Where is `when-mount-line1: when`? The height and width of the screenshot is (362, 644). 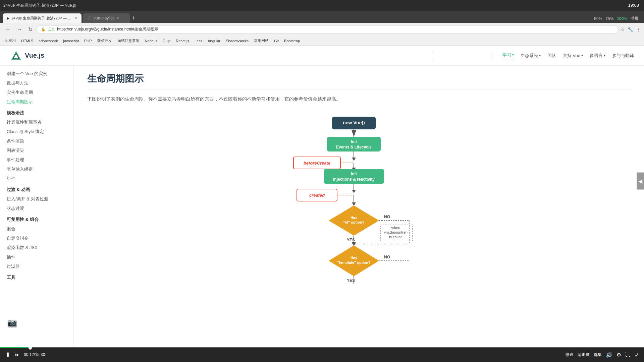 when-mount-line1: when is located at coordinates (396, 228).